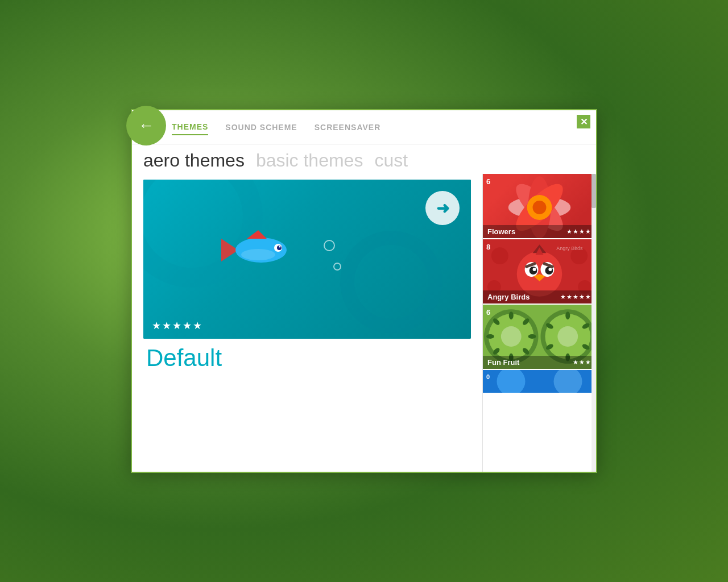 Image resolution: width=728 pixels, height=582 pixels. I want to click on flowers-title: Flowers, so click(502, 232).